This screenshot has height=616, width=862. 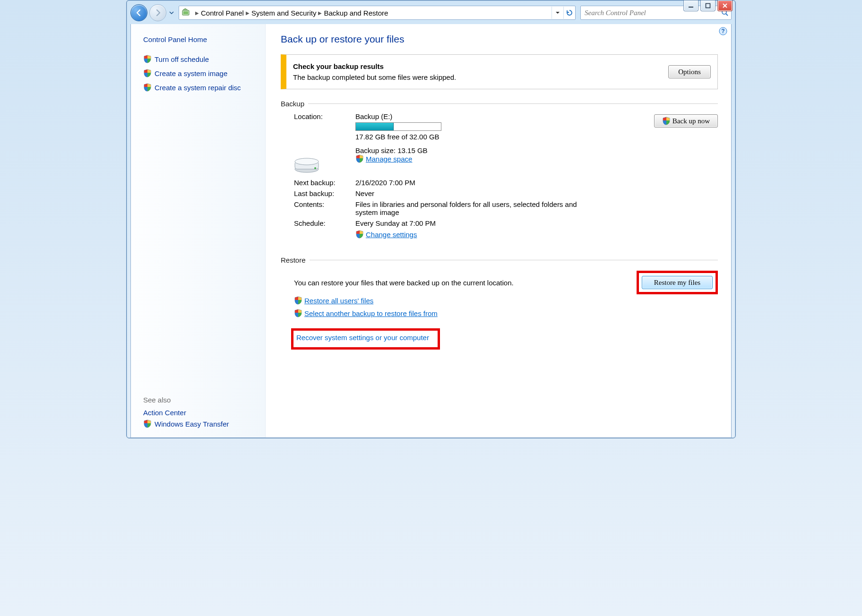 I want to click on breadcrumb-item: System and Security, so click(x=284, y=13).